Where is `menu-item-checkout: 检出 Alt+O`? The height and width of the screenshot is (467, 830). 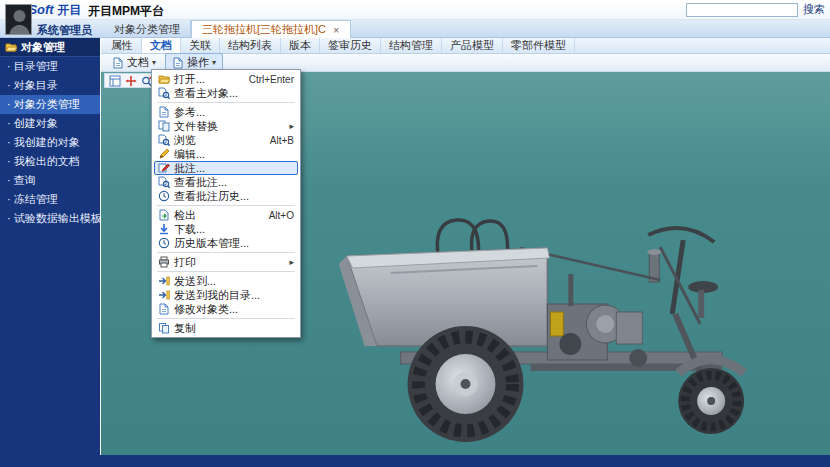
menu-item-checkout: 检出 Alt+O is located at coordinates (226, 215).